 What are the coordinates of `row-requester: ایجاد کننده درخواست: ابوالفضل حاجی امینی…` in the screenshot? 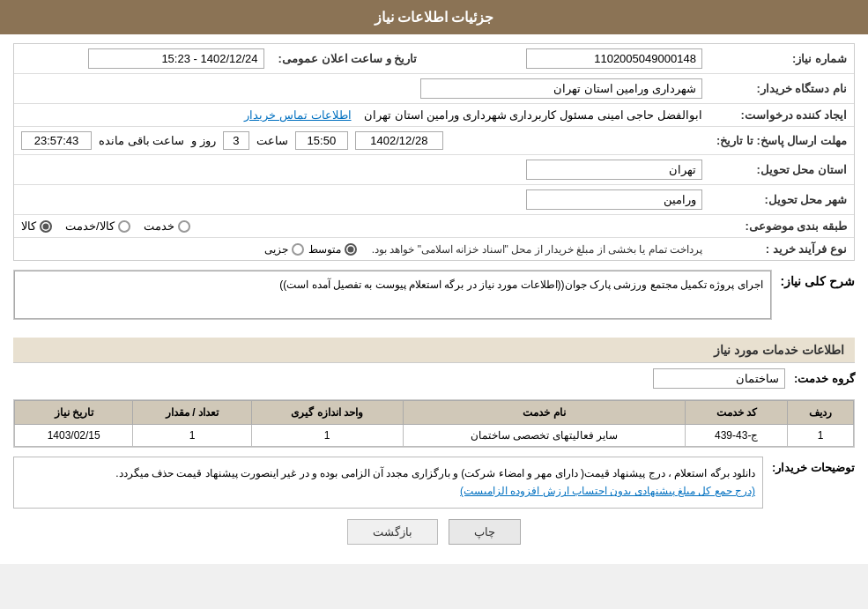 It's located at (434, 115).